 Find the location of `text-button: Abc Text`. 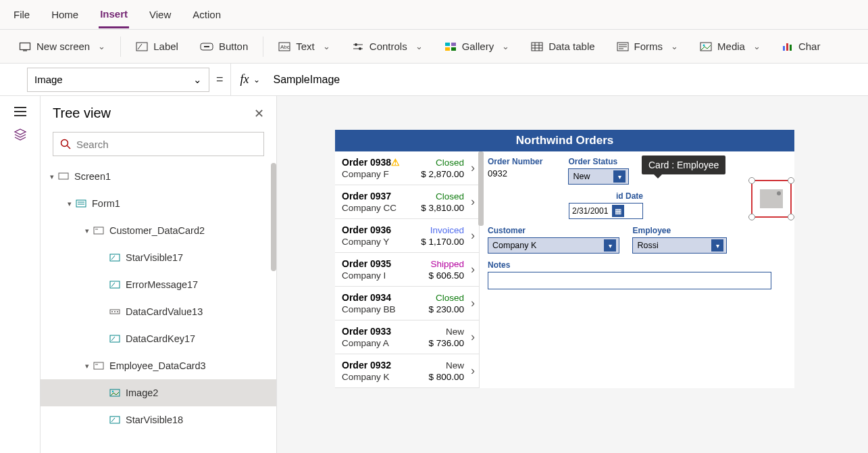

text-button: Abc Text is located at coordinates (304, 46).